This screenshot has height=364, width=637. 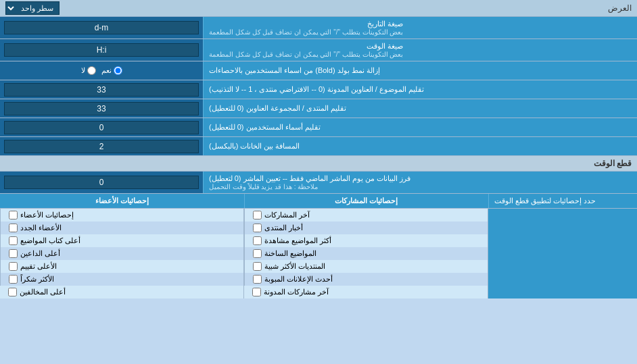 What do you see at coordinates (101, 147) in the screenshot?
I see `spacing-input` at bounding box center [101, 147].